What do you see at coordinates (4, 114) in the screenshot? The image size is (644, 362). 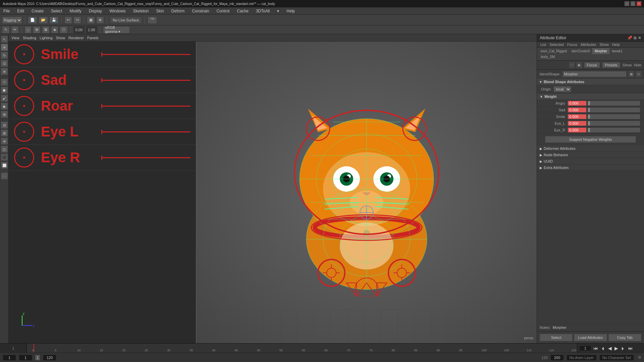 I see `snap-tool-btn: ⊞` at bounding box center [4, 114].